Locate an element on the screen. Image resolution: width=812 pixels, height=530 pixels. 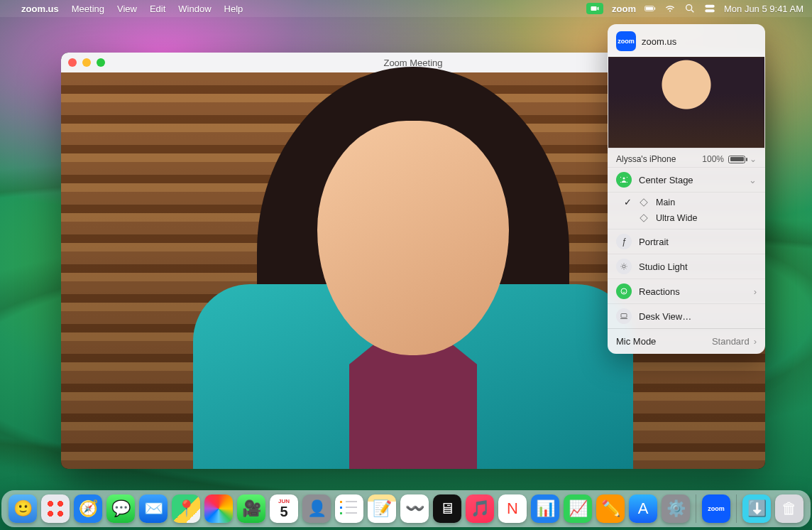
option-main: ✓ Main is located at coordinates (686, 202).